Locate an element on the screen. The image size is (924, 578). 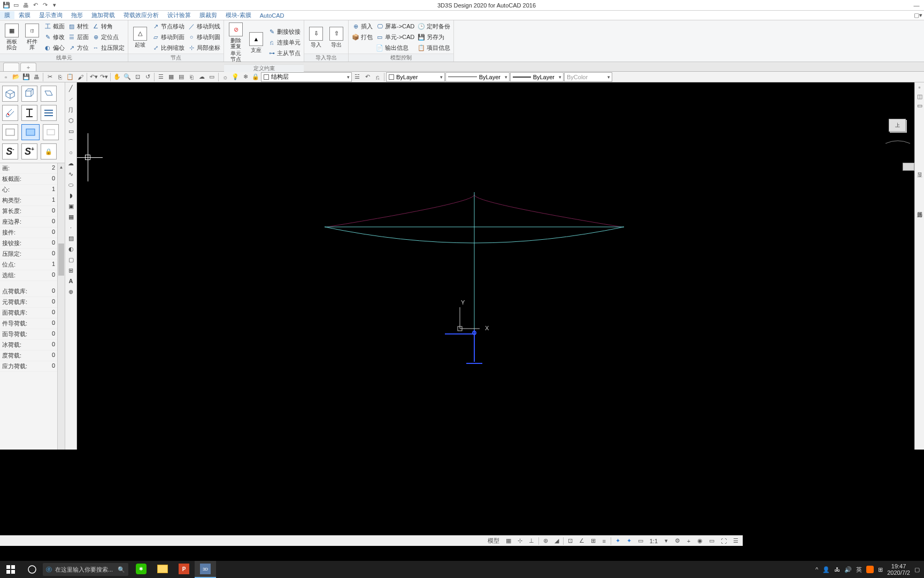
property-row: 点荷载库:0 is located at coordinates (32, 292).